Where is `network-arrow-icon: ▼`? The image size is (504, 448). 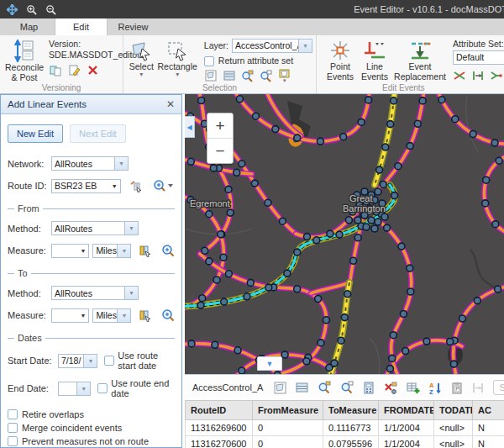 network-arrow-icon: ▼ is located at coordinates (121, 163).